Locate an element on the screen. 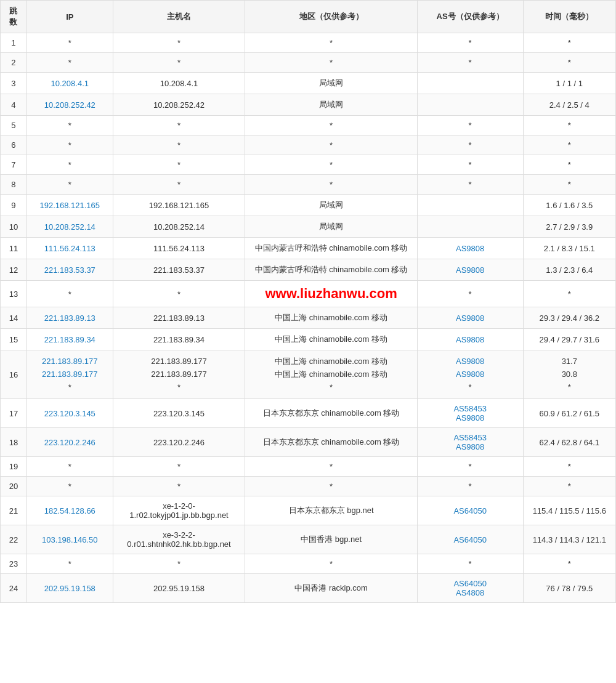 Image resolution: width=616 pixels, height=683 pixels. table-row: 24202.95.19.158202.95.19.158中国香港 rackip.… is located at coordinates (308, 589).